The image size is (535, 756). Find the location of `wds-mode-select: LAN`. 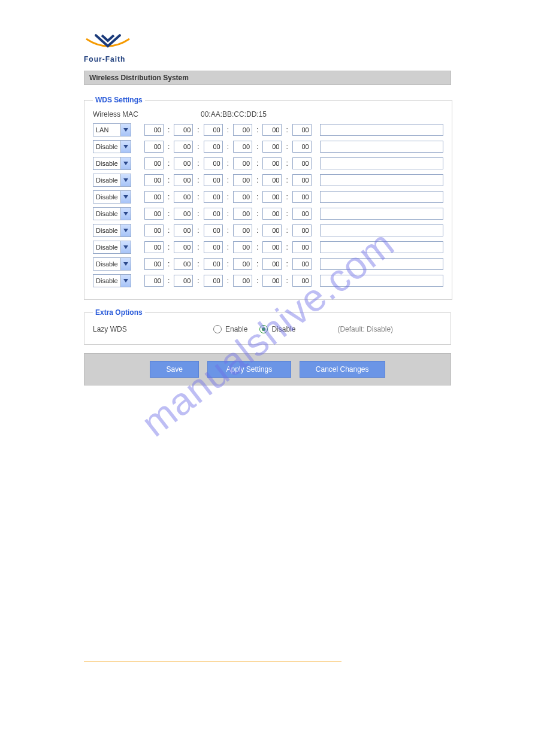

wds-mode-select: LAN is located at coordinates (112, 130).